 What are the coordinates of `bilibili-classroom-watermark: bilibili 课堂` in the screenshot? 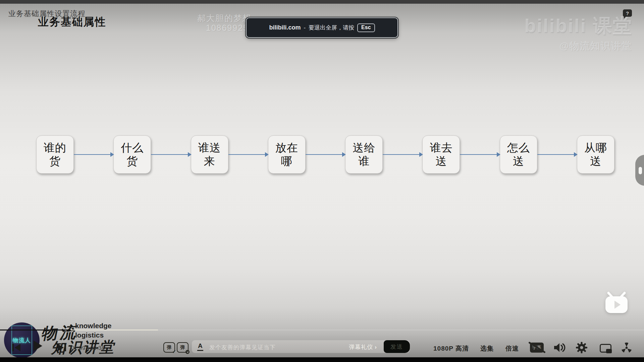 It's located at (579, 26).